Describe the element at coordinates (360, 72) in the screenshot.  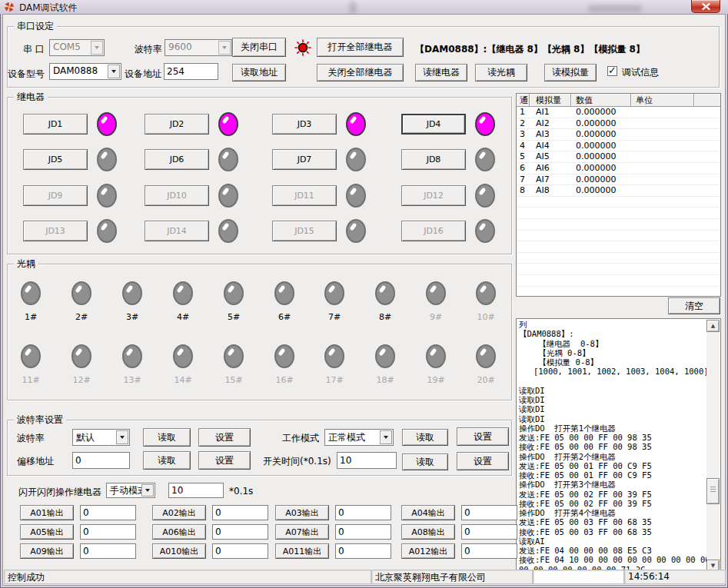
I see `close-all-relays-button: 关闭全部继电器` at that location.